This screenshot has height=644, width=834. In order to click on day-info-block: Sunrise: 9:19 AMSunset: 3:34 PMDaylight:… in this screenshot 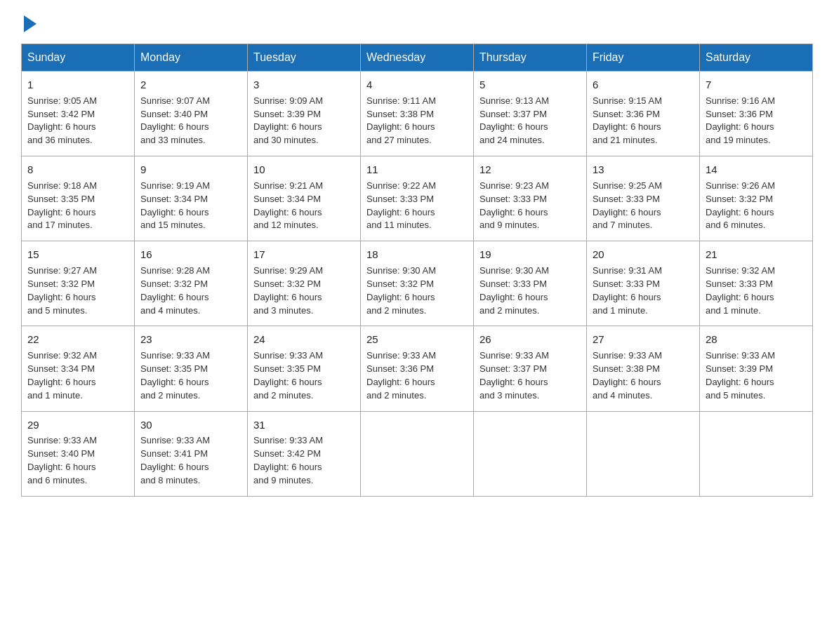, I will do `click(191, 206)`.